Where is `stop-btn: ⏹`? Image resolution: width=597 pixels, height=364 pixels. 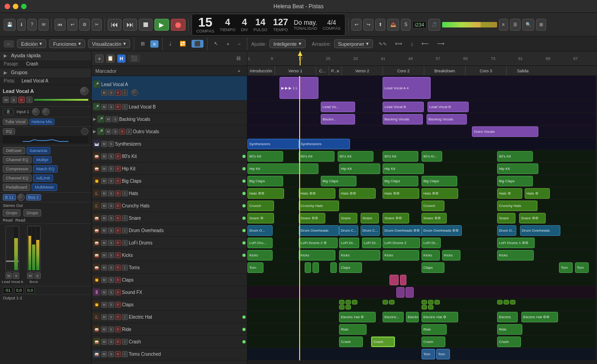
stop-btn: ⏹ is located at coordinates (146, 25).